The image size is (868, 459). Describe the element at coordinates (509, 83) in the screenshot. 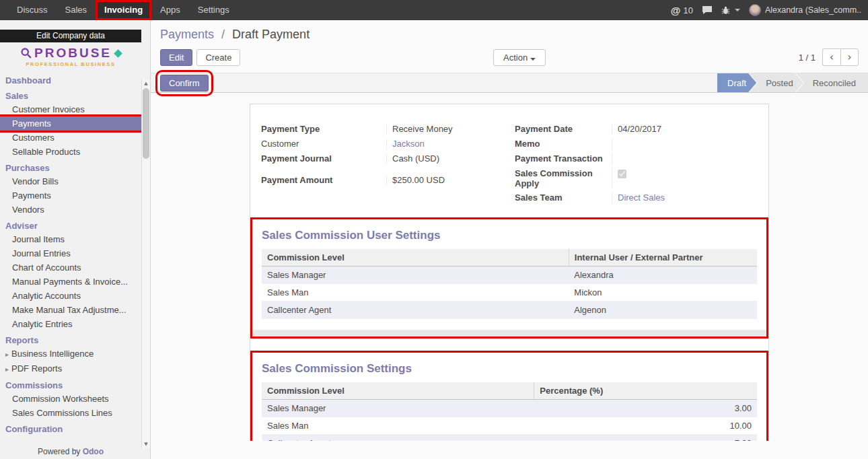

I see `statusbar: Confirm DraftPostedReconciled` at that location.